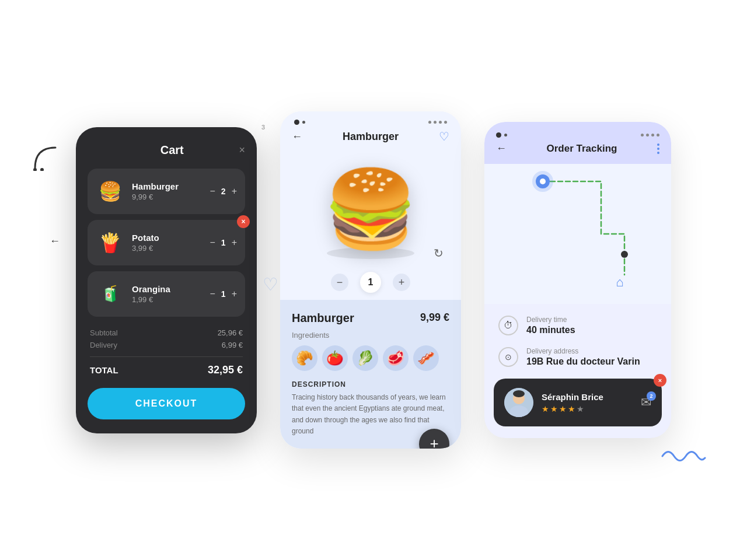 The image size is (747, 560). Describe the element at coordinates (426, 358) in the screenshot. I see `ingredient-bacon: 🥓` at that location.